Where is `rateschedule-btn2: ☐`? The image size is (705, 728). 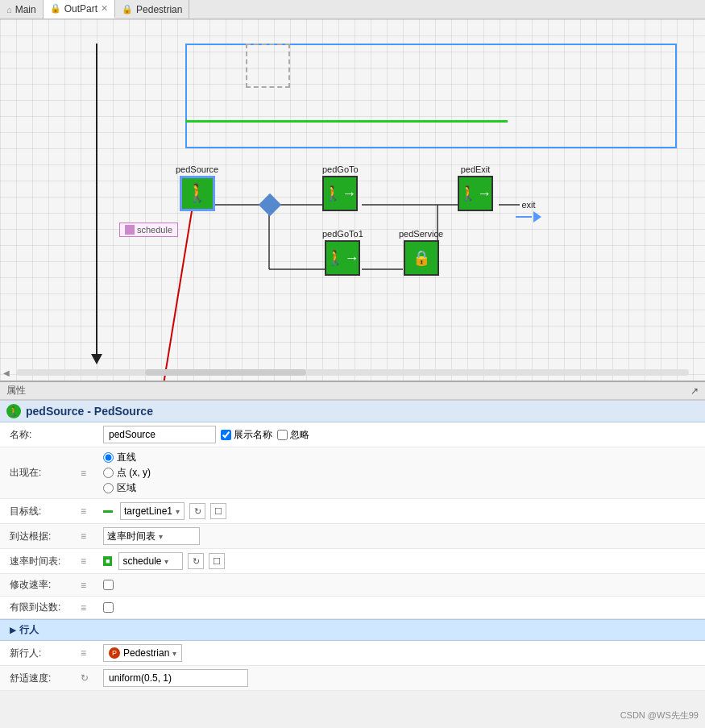
rateschedule-btn2: ☐ is located at coordinates (217, 561).